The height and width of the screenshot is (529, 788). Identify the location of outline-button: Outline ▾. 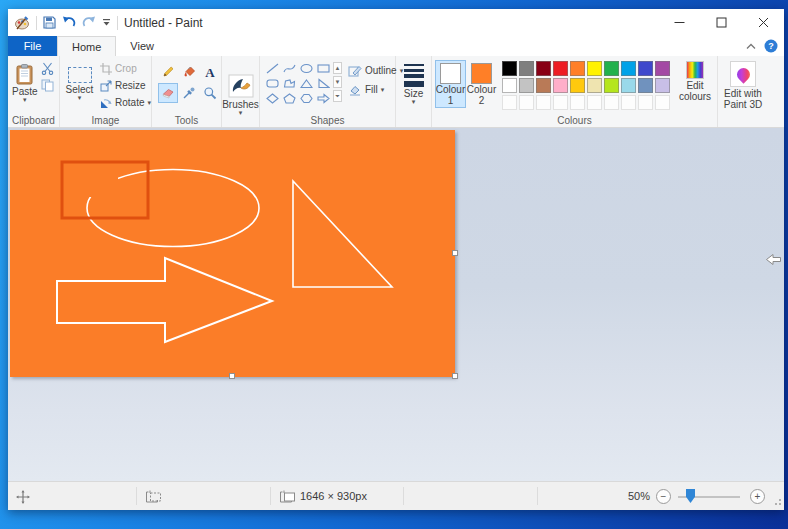
(376, 70).